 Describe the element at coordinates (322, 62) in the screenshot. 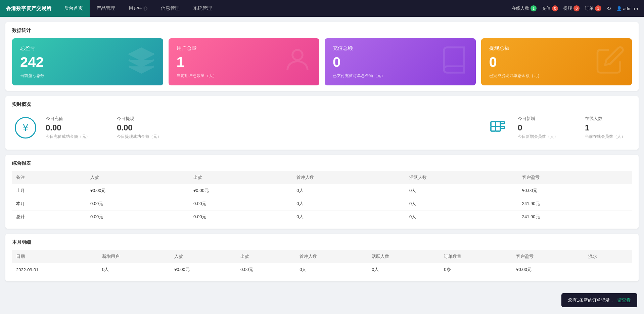

I see `stat-cards-grid: 总盈亏 242 当前盈亏总数 用户总量 1 当前用户总数量（人）` at that location.